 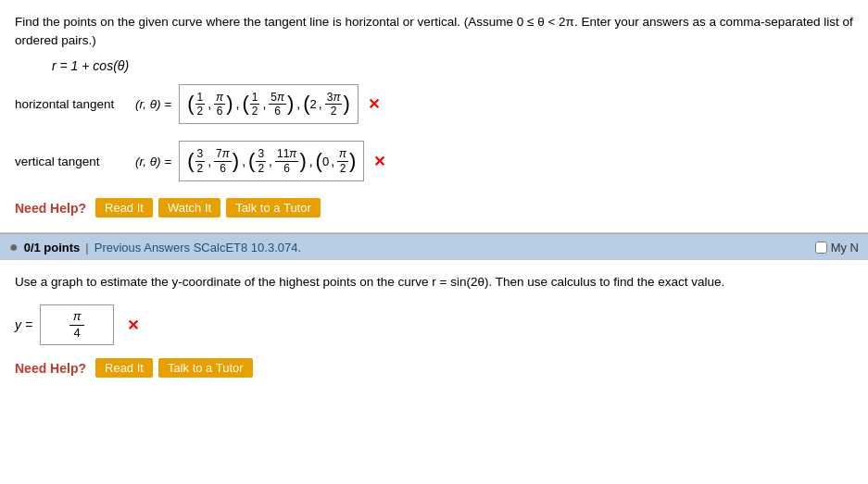 What do you see at coordinates (156, 247) in the screenshot?
I see `points-info: ● 0/1 points | Previous Answers SCalcET8…` at bounding box center [156, 247].